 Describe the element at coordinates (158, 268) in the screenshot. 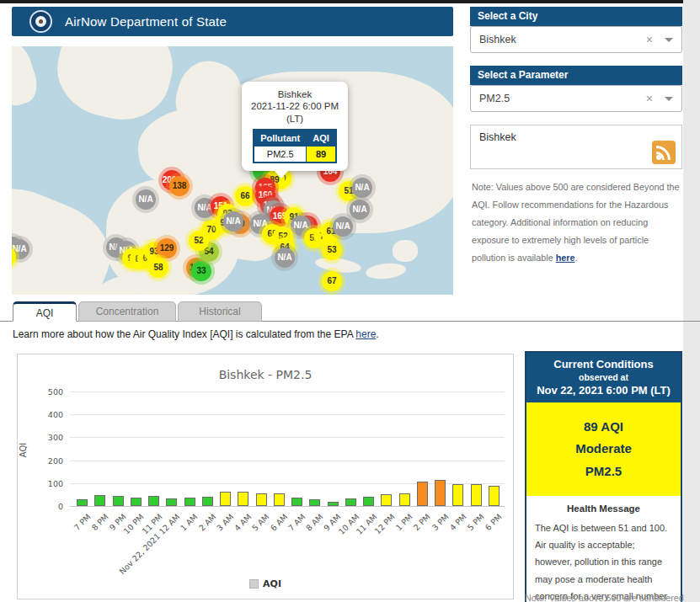

I see `aqi-marker-58: 58` at that location.